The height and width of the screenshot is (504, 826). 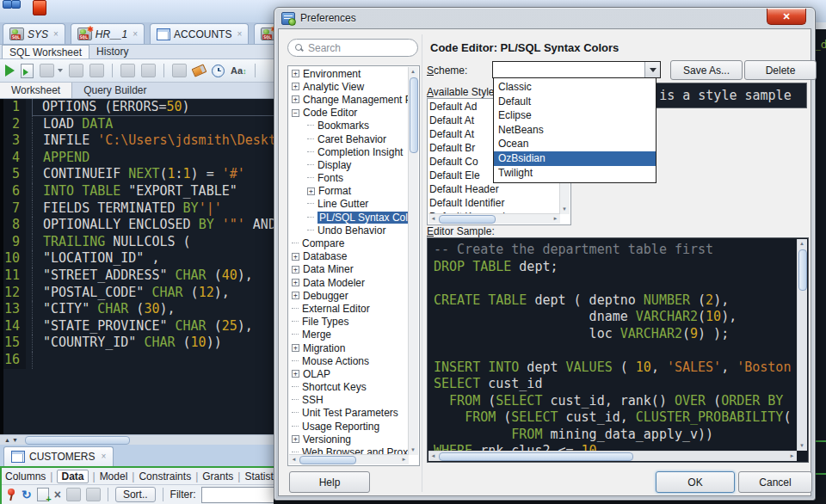 I want to click on freeze-pin-icon, so click(x=11, y=495).